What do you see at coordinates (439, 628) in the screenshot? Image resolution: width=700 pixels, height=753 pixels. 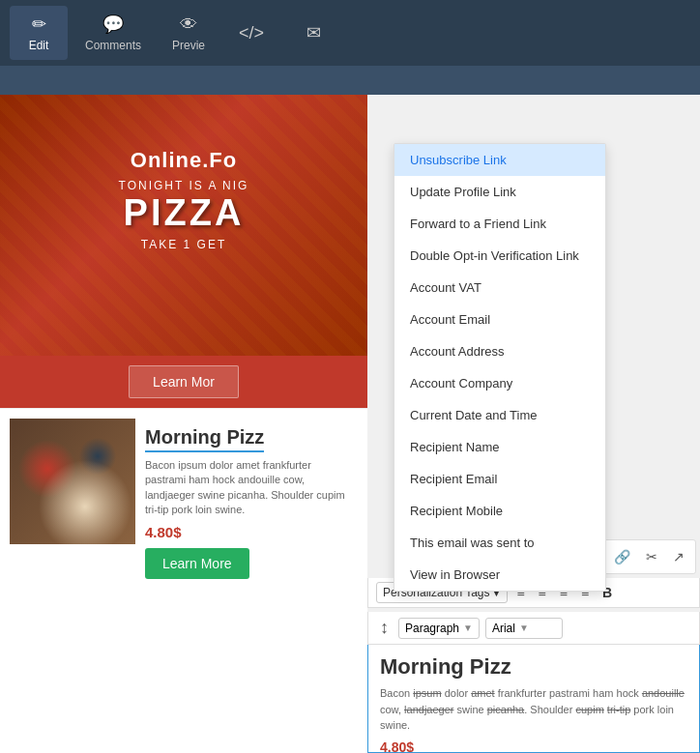 I see `paragraph-select: Paragraph ▼` at bounding box center [439, 628].